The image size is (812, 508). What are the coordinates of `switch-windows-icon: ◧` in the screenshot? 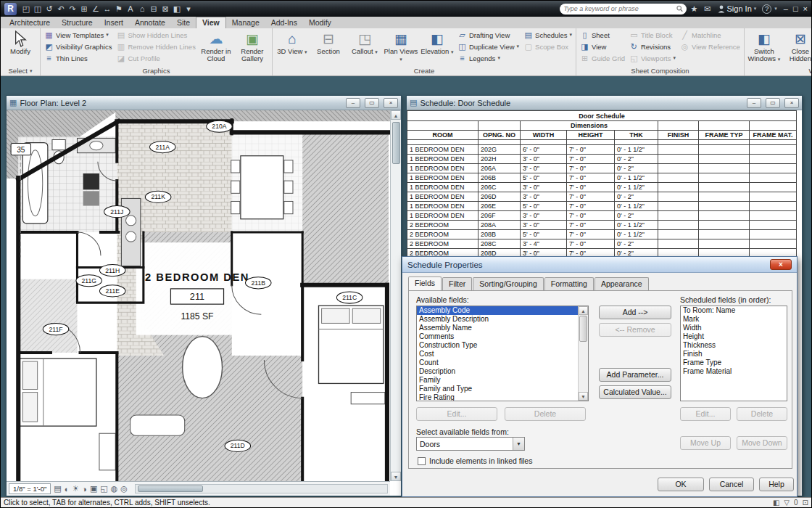 It's located at (177, 9).